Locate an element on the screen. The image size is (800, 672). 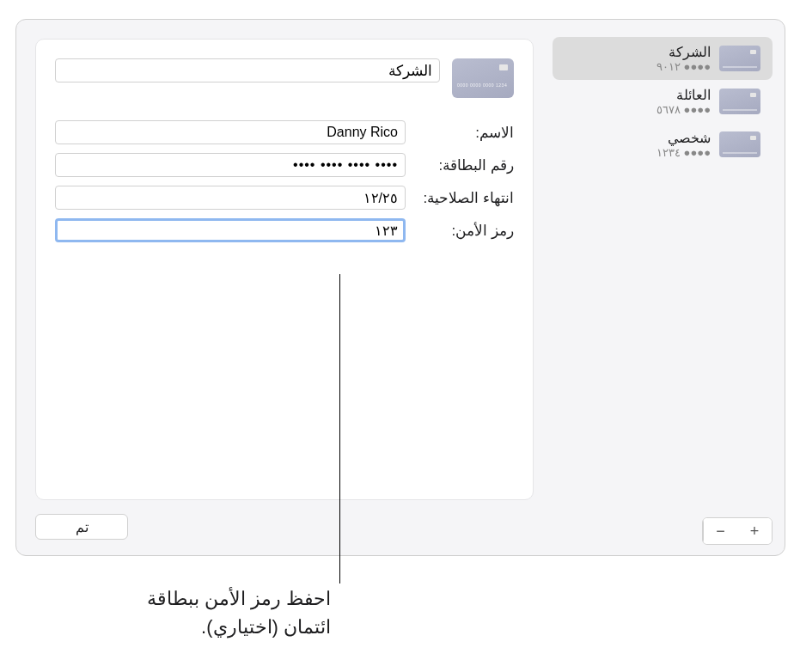
card-name: العائلة is located at coordinates (693, 95).